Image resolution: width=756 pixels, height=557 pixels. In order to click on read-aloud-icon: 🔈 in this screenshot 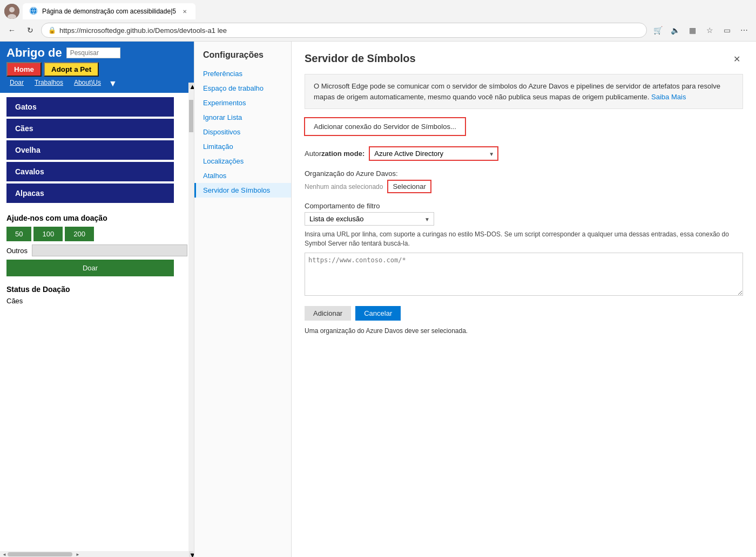, I will do `click(675, 30)`.